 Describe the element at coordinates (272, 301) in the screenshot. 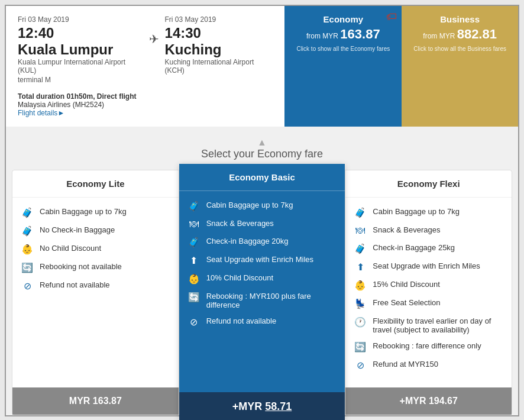

I see `feature-text: Rebooking : MYR100 plus fare difference` at that location.